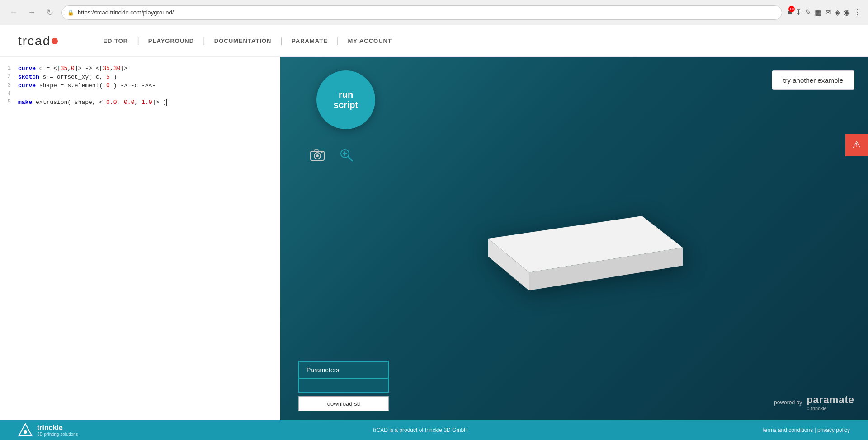 The image size is (868, 440). What do you see at coordinates (14, 13) in the screenshot?
I see `back-button: ←` at bounding box center [14, 13].